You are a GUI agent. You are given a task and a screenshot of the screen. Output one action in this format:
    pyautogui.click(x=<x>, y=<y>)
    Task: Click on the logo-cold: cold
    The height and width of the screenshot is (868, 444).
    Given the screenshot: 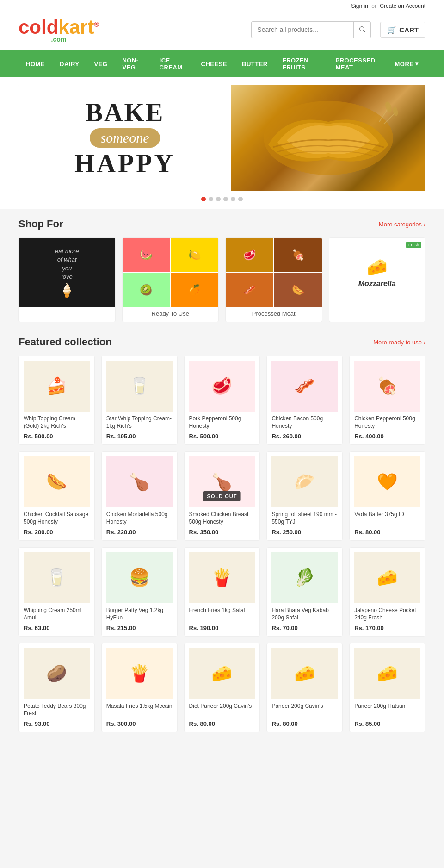 What is the action you would take?
    pyautogui.click(x=38, y=27)
    